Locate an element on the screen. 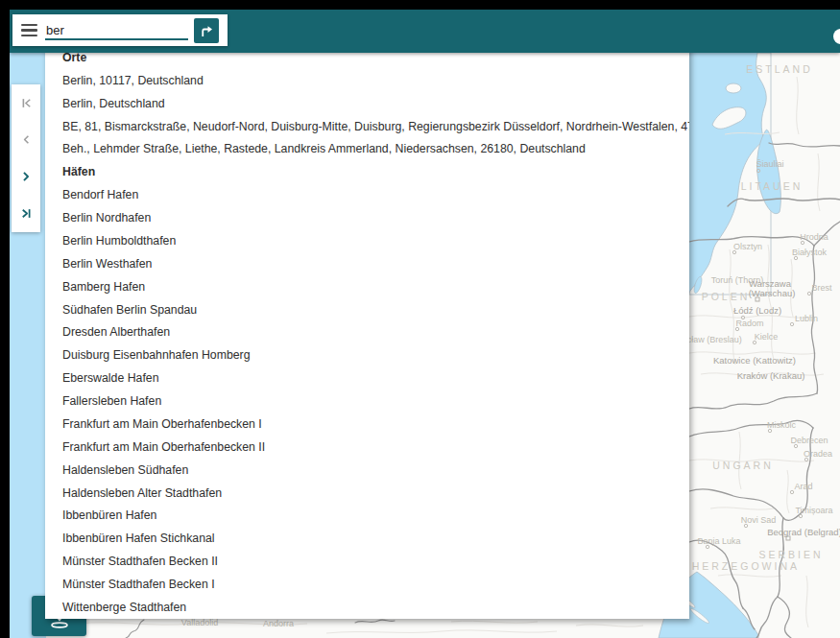 The width and height of the screenshot is (840, 638). suggestion-item: Wittenberge Stadthafen is located at coordinates (367, 607).